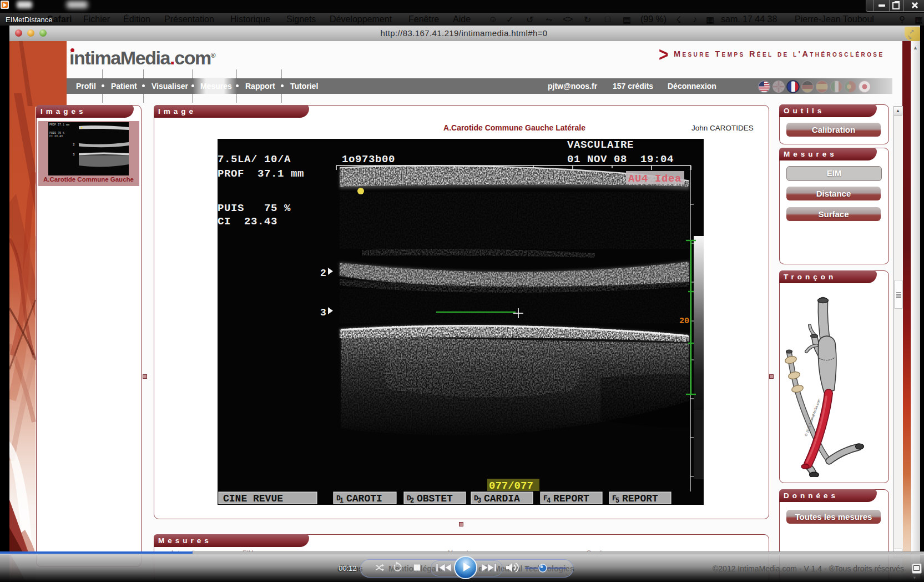  I want to click on svg-text: 20, so click(684, 321).